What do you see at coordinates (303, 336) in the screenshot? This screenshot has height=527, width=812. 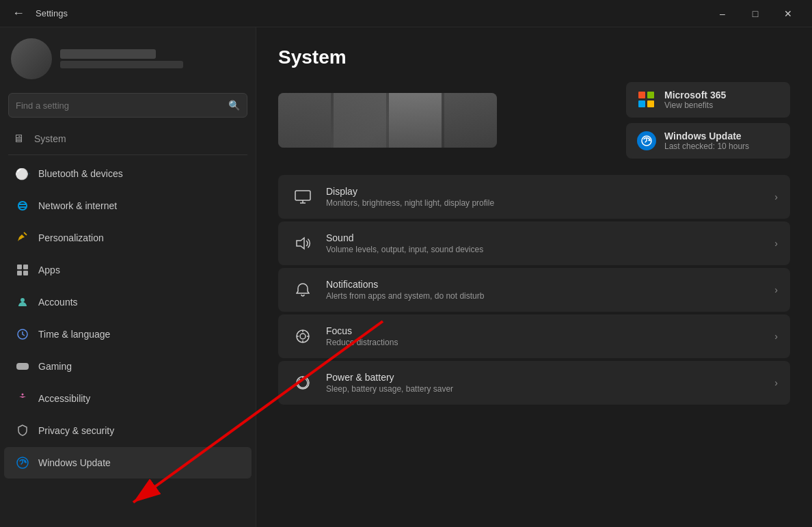 I see `focus-icon` at bounding box center [303, 336].